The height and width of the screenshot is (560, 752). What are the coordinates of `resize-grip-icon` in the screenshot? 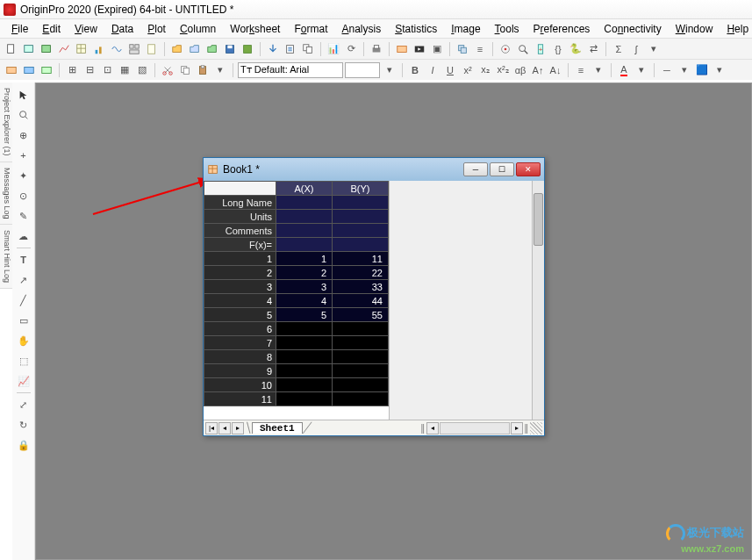 It's located at (536, 428).